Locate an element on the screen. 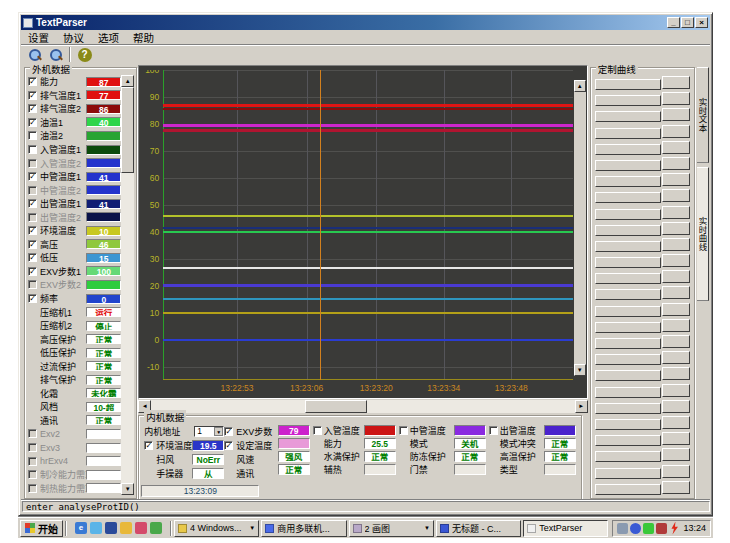  chart-vertical-scrollbar: ▲ ▼ is located at coordinates (580, 228).